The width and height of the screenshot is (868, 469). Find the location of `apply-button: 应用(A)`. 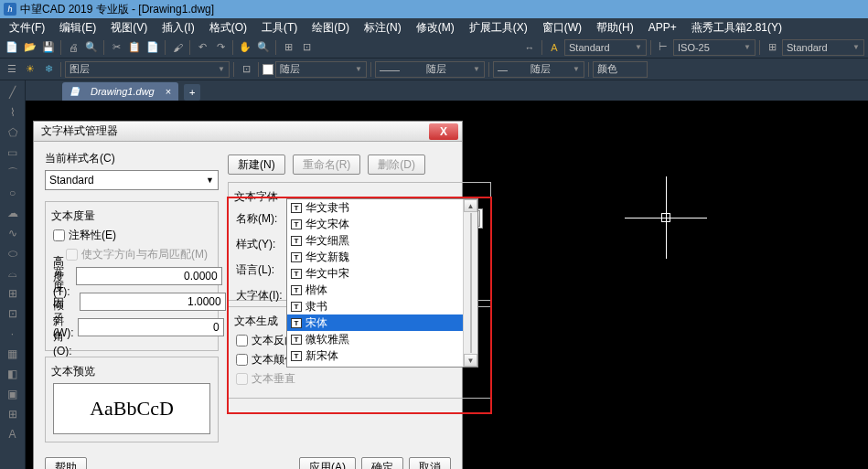

apply-button: 应用(A) is located at coordinates (327, 463).